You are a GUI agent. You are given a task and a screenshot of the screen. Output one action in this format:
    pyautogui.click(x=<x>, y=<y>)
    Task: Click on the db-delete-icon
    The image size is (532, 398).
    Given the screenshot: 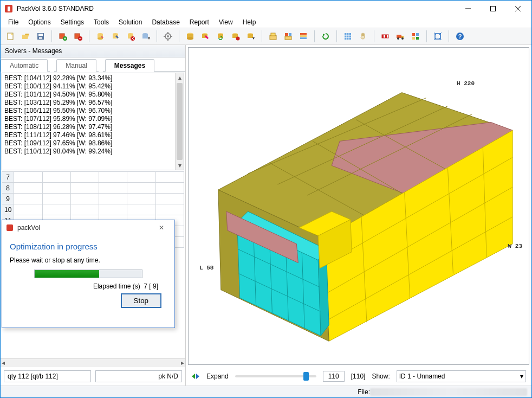 What is the action you would take?
    pyautogui.click(x=131, y=36)
    